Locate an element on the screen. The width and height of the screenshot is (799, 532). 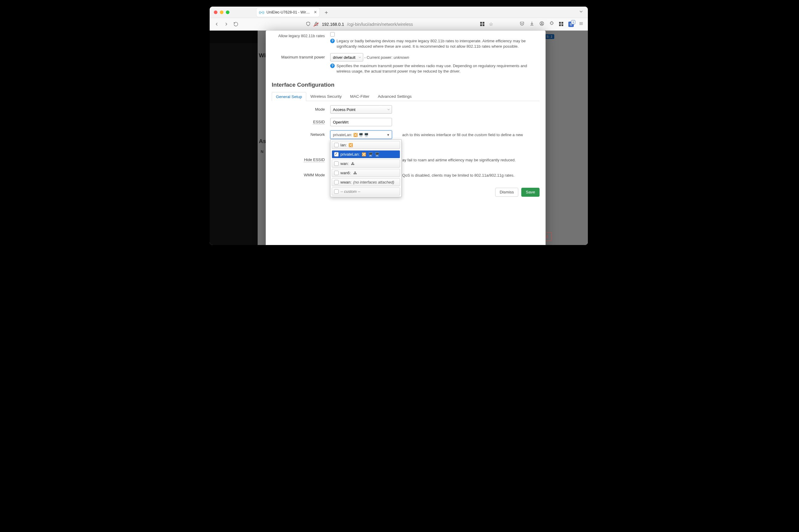
window-close is located at coordinates (216, 12).